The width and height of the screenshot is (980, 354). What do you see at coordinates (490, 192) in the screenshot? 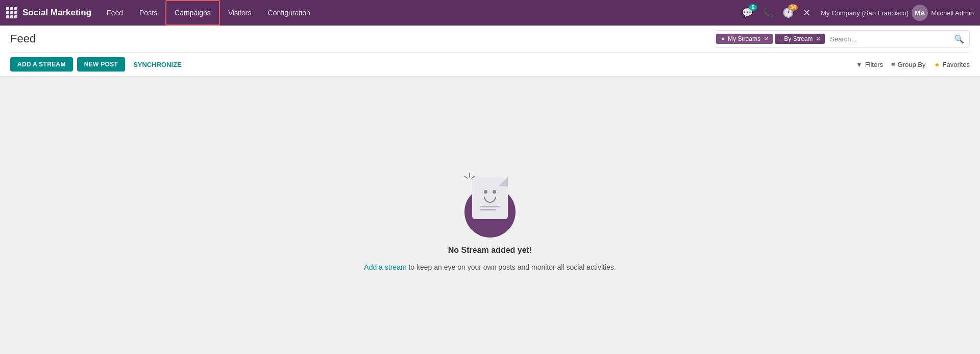
I see `doc-eyes-area` at bounding box center [490, 192].